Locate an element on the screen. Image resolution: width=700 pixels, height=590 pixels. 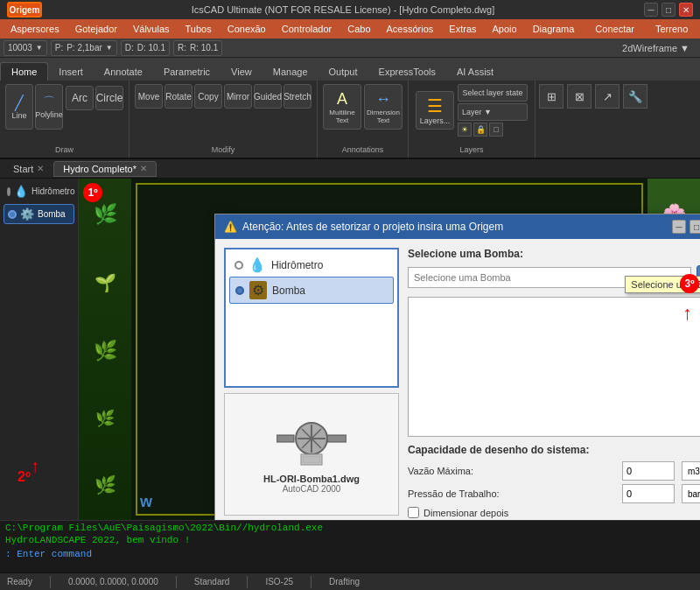
radio-hidrometro-modal is located at coordinates (239, 265).